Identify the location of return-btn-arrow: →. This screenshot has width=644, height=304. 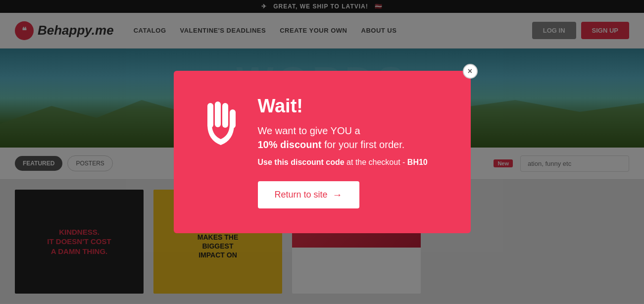
(338, 195).